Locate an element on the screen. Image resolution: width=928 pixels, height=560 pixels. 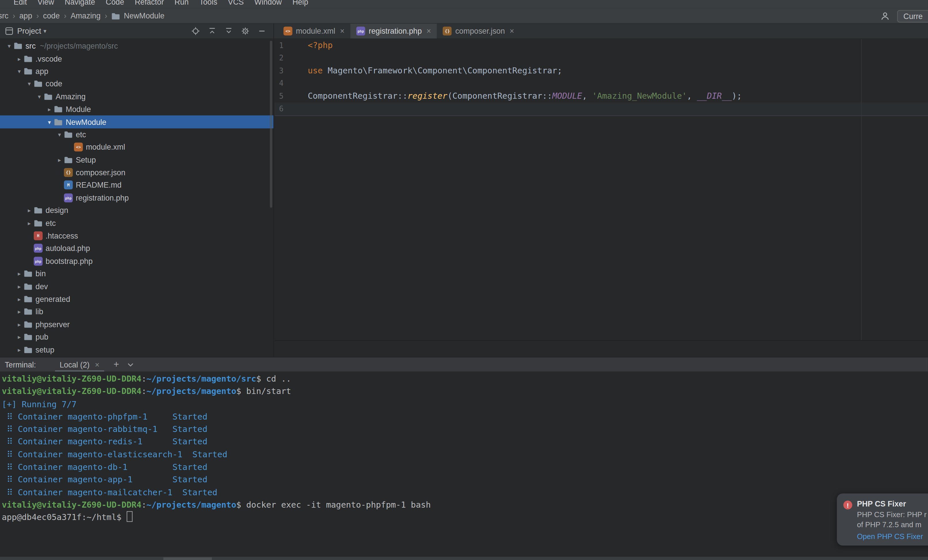
terminal-header: Terminal: Local (2) × + is located at coordinates (464, 364).